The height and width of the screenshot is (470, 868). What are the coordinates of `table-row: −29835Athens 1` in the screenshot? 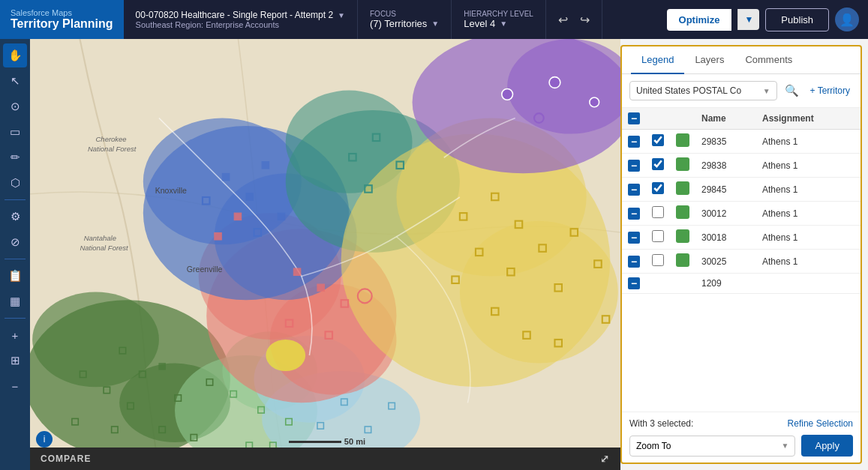 It's located at (741, 142).